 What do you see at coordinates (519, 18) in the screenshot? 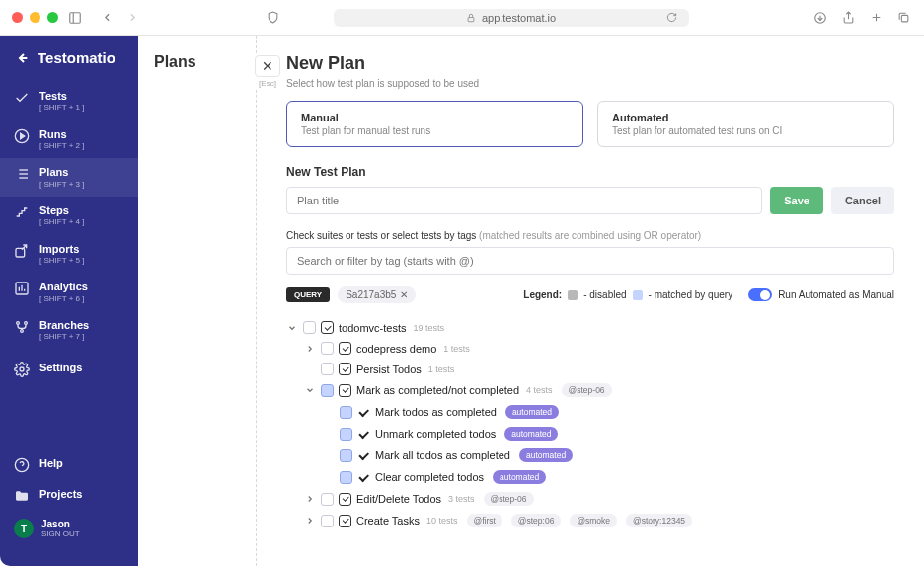
I see `url-text: app.testomat.io` at bounding box center [519, 18].